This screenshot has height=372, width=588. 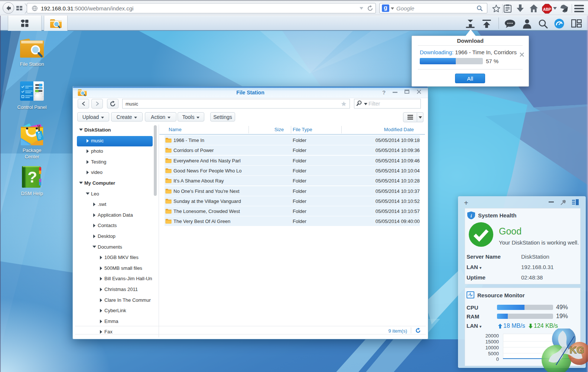 I want to click on svg-text: KG, so click(x=577, y=350).